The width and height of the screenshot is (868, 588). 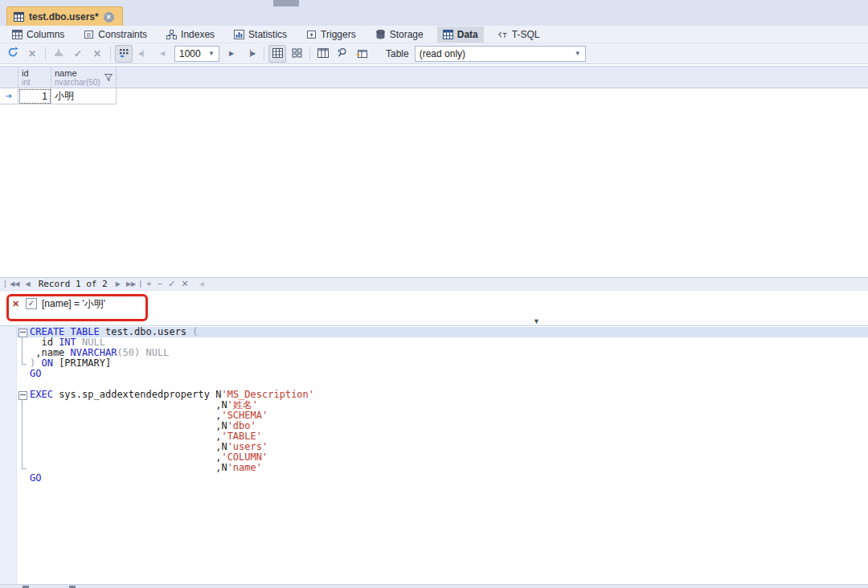 What do you see at coordinates (59, 54) in the screenshot?
I see `apply-changes-button` at bounding box center [59, 54].